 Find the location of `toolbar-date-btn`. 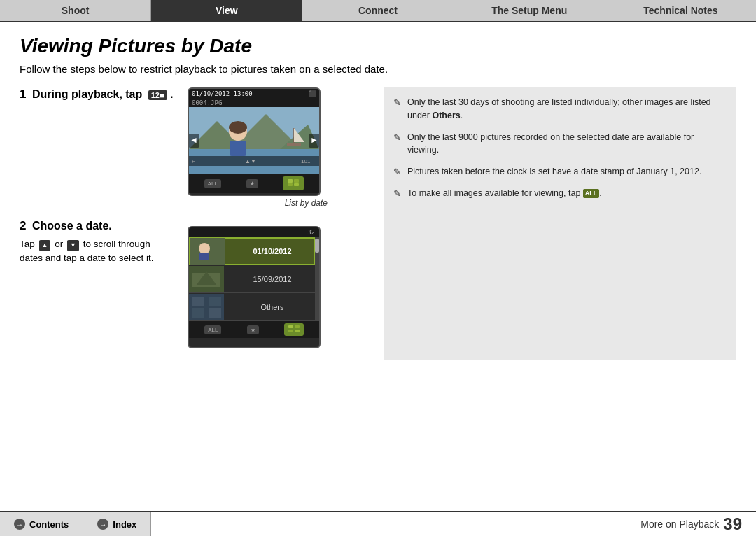

toolbar-date-btn is located at coordinates (293, 183).